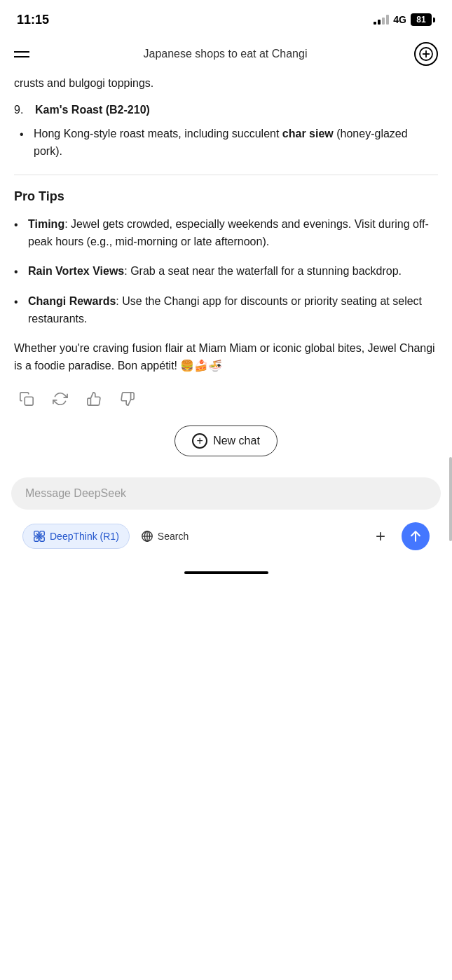 The height and width of the screenshot is (980, 452). I want to click on header-title: Japanese shops to eat at Changi, so click(226, 54).